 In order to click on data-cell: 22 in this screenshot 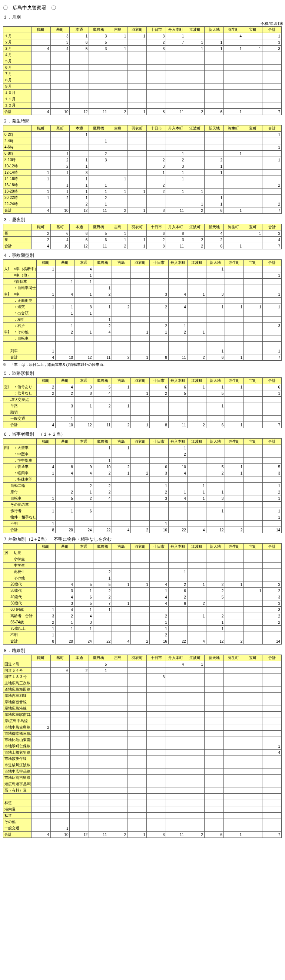, I will do `click(178, 530)`.